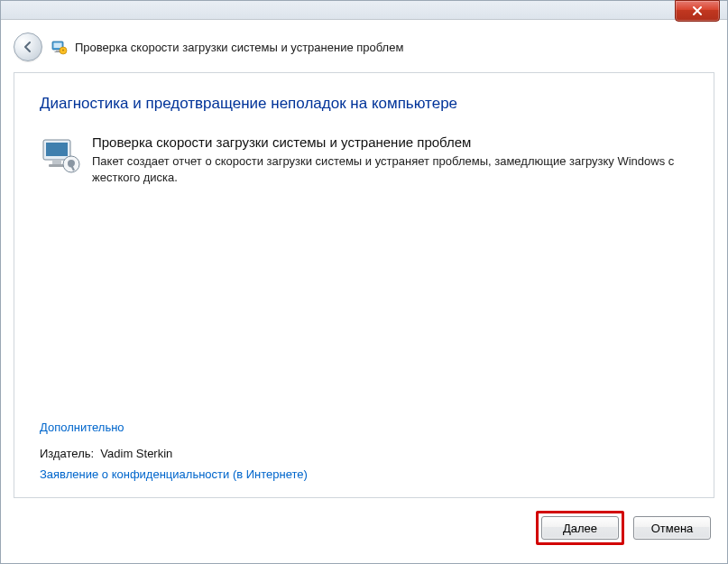  I want to click on tool-description: Пакет создает отчет о скорости загрузки …, so click(390, 170).